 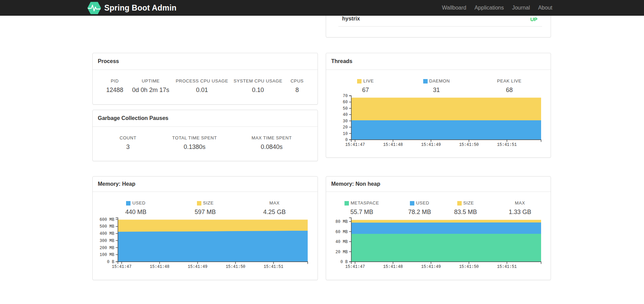 What do you see at coordinates (297, 81) in the screenshot?
I see `metric-label-text: CPUS` at bounding box center [297, 81].